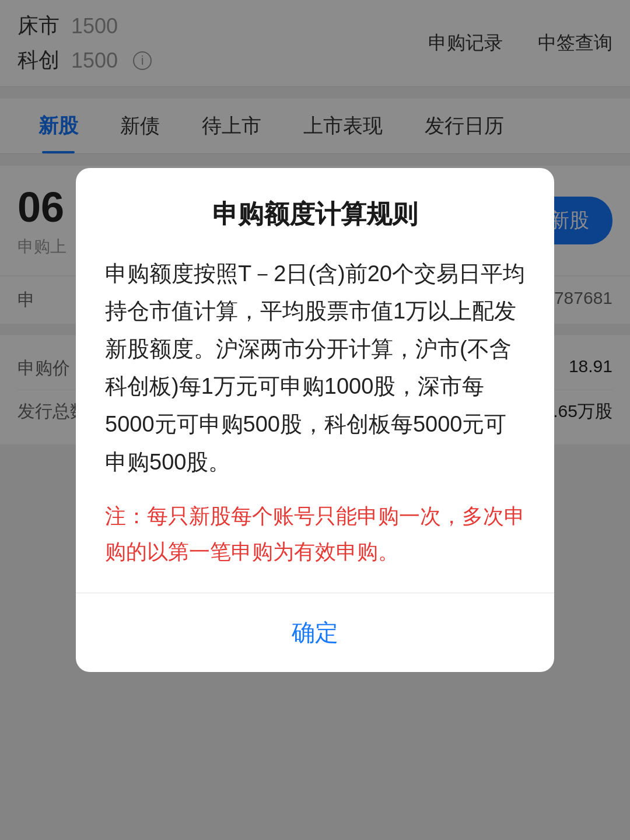 The height and width of the screenshot is (840, 630). What do you see at coordinates (315, 632) in the screenshot?
I see `modal-confirm-button: 确定` at bounding box center [315, 632].